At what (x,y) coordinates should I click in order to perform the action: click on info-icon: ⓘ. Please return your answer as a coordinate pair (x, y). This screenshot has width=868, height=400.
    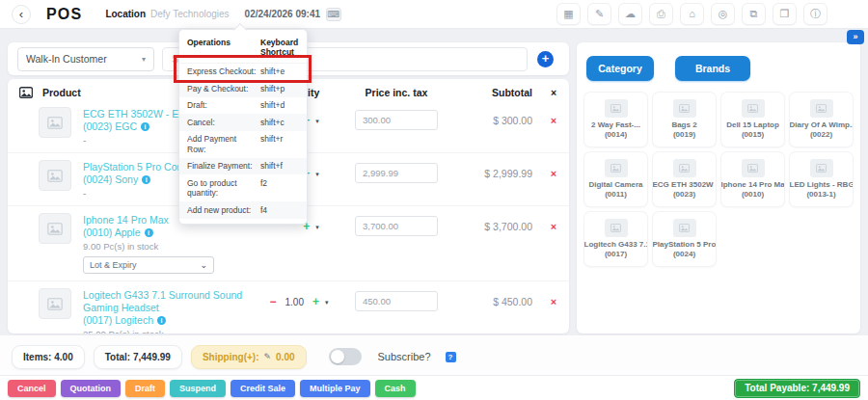
    Looking at the image, I should click on (816, 13).